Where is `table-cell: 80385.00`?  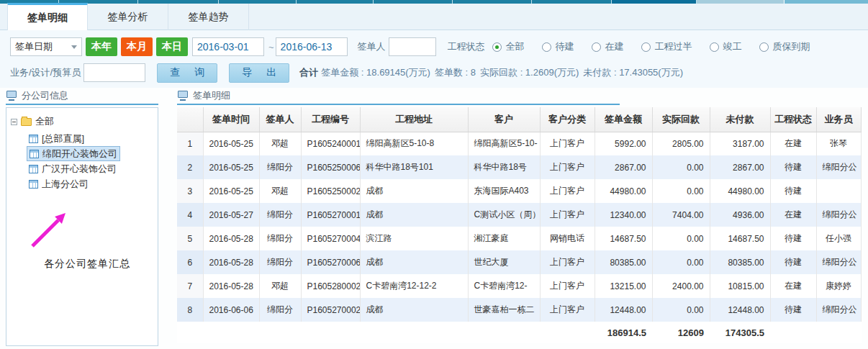
table-cell: 80385.00 is located at coordinates (740, 262).